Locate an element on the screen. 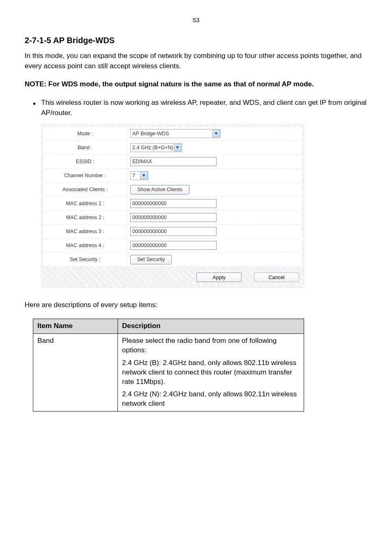  mac4-input: 000000000000 is located at coordinates (173, 245).